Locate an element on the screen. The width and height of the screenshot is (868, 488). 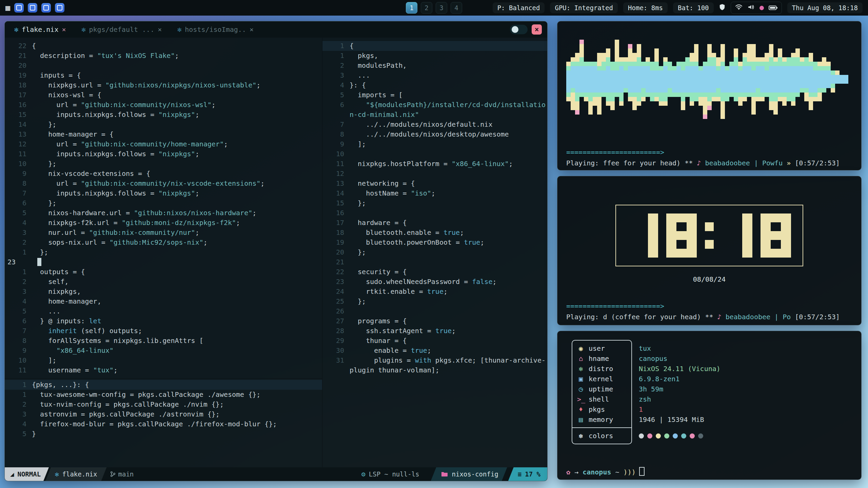
code-text: ../../modules/nixos/default.nix is located at coordinates (421, 125).